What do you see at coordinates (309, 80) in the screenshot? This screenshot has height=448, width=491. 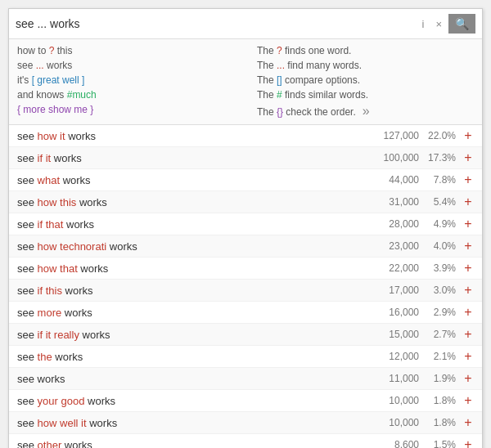 I see `hint-right-2: The [] compare options.` at bounding box center [309, 80].